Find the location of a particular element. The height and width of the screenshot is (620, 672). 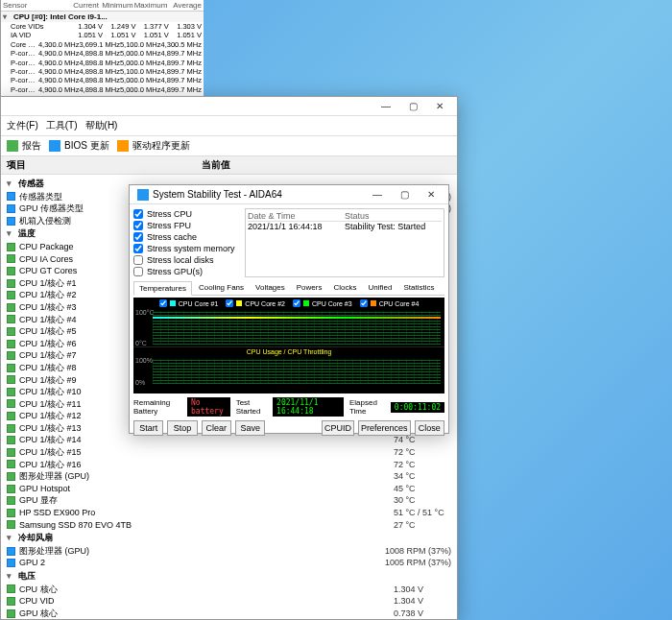

tab-cooling-fans: Cooling Fans is located at coordinates (221, 288).